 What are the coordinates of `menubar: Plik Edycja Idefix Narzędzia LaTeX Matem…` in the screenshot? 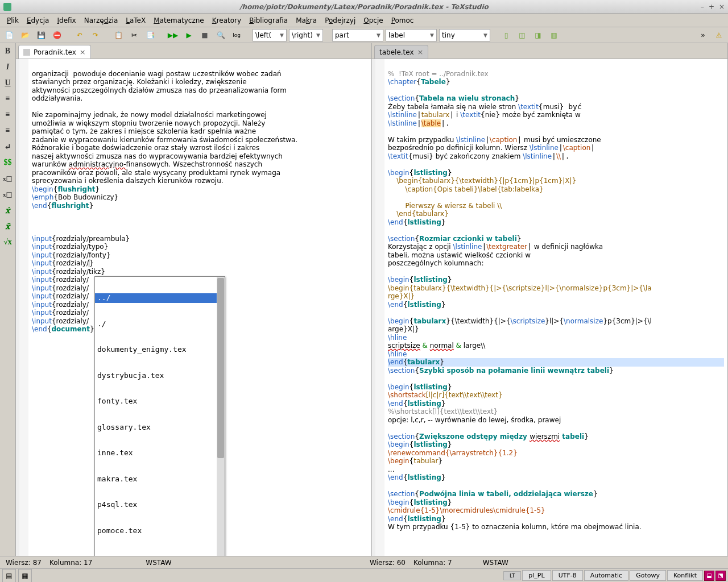 It's located at (364, 20).